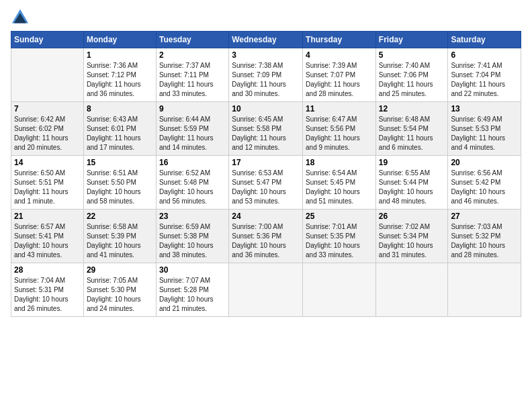 Image resolution: width=532 pixels, height=411 pixels. What do you see at coordinates (412, 109) in the screenshot?
I see `day-number: 12` at bounding box center [412, 109].